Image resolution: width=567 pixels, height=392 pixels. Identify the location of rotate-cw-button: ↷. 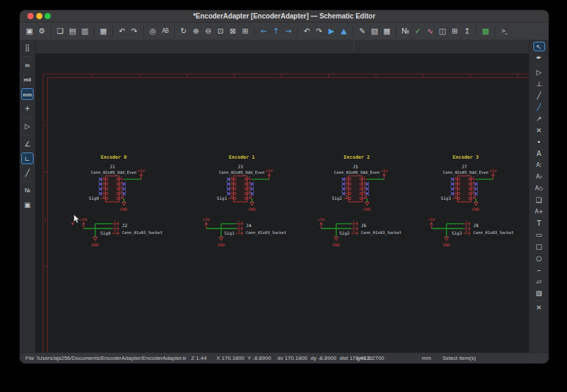
(319, 31).